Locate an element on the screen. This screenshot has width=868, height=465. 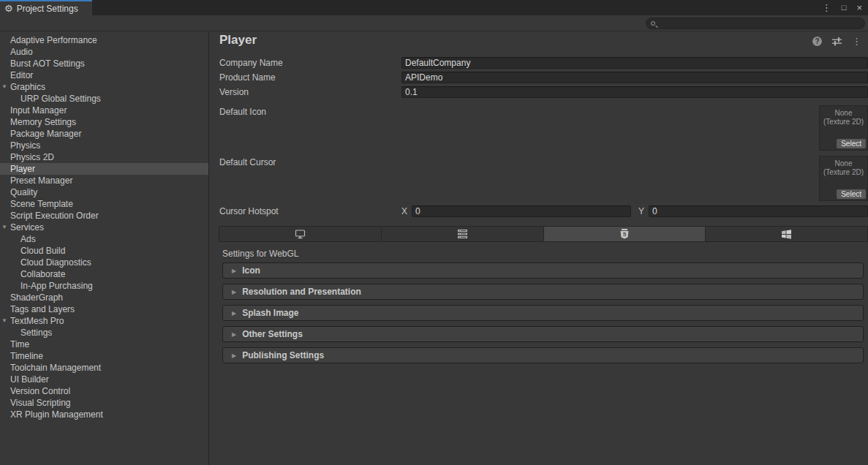
section-publishing-settings: ▶ Publishing Settings is located at coordinates (543, 355).